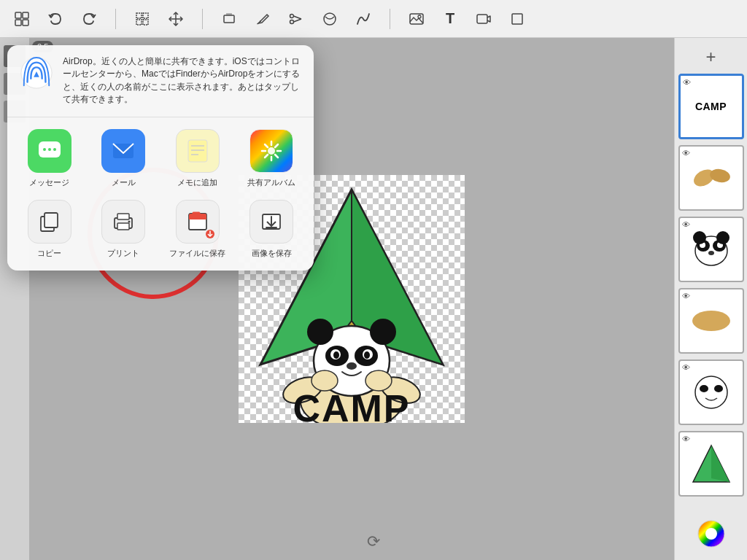 This screenshot has width=747, height=560. Describe the element at coordinates (687, 225) in the screenshot. I see `layer-eye-icon-3: 👁` at that location.